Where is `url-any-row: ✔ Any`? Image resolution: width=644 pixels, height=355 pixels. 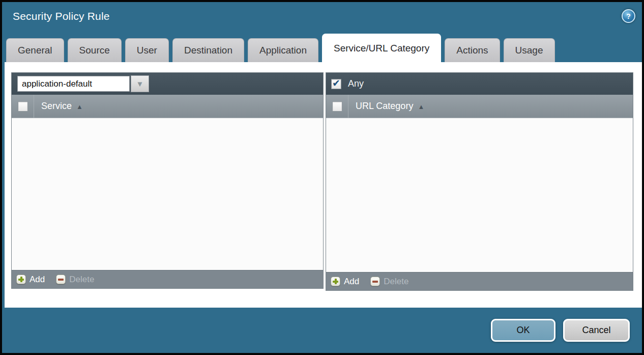
url-any-row: ✔ Any is located at coordinates (345, 84).